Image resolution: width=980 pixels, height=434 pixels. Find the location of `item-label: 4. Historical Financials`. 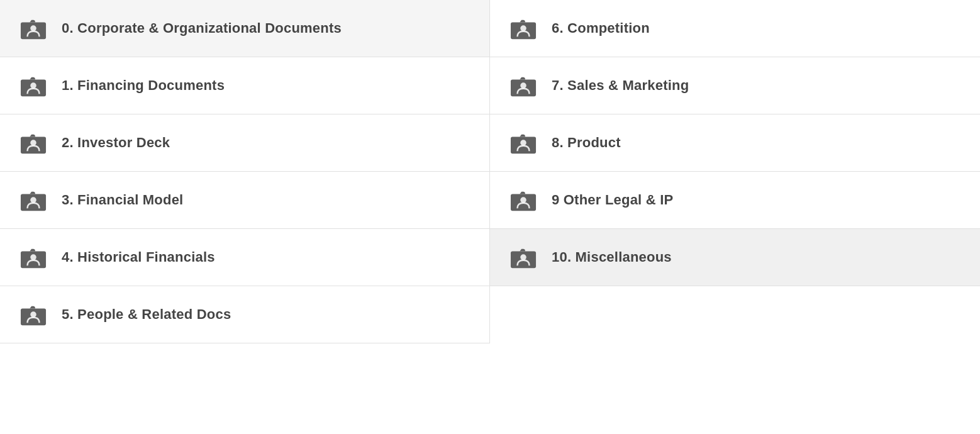

item-label: 4. Historical Financials is located at coordinates (138, 257).